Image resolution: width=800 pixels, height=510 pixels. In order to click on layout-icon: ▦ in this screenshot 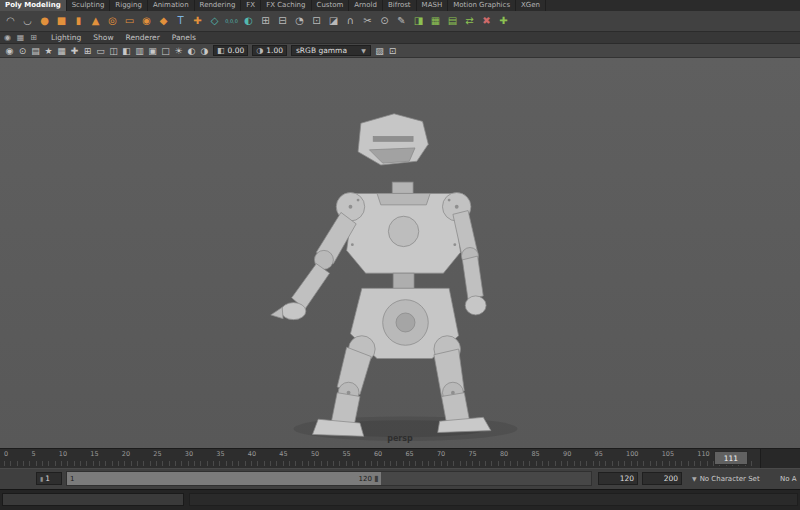, I will do `click(20, 38)`.